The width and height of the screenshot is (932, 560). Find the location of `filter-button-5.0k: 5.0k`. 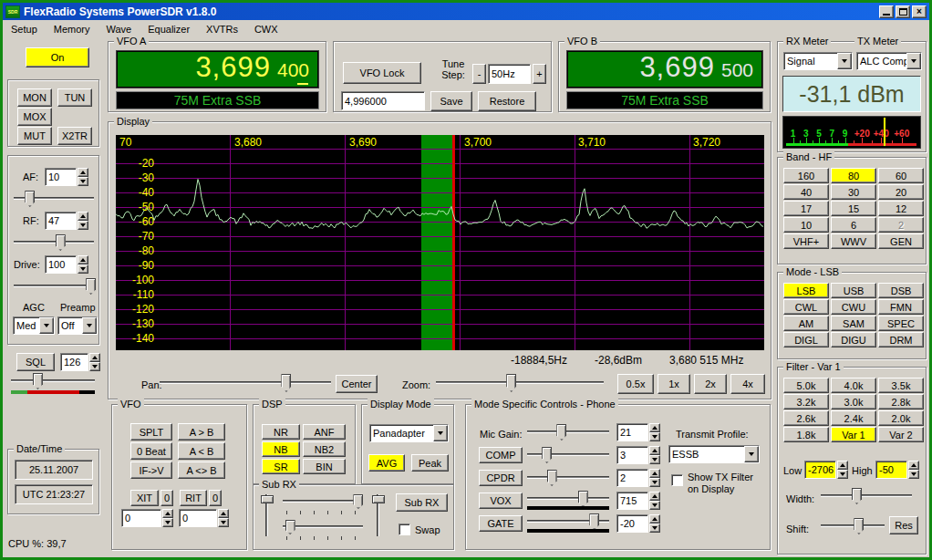

filter-button-5.0k: 5.0k is located at coordinates (806, 385).